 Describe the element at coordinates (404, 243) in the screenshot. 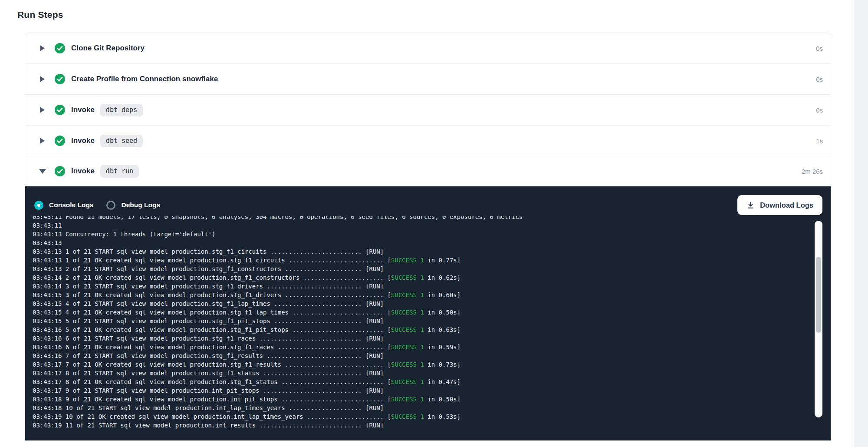

I see `log-line: 03:43:13` at that location.